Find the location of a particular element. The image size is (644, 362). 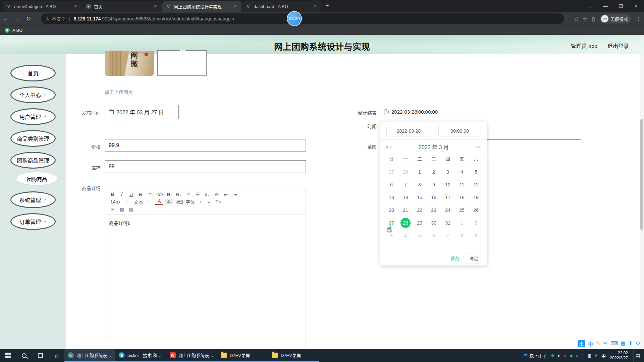

calendar-day: 29 is located at coordinates (420, 223).